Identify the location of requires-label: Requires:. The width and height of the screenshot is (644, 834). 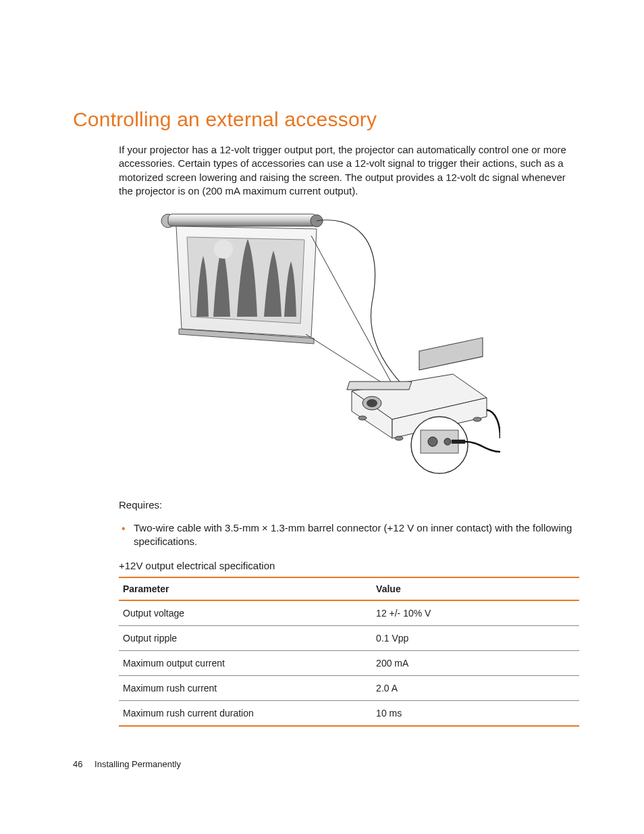
(325, 505).